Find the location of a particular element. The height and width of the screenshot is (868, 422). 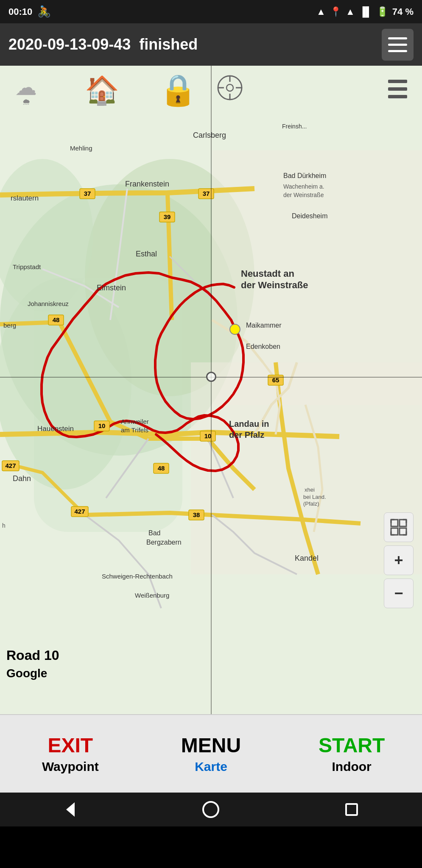

recents-button is located at coordinates (352, 810).